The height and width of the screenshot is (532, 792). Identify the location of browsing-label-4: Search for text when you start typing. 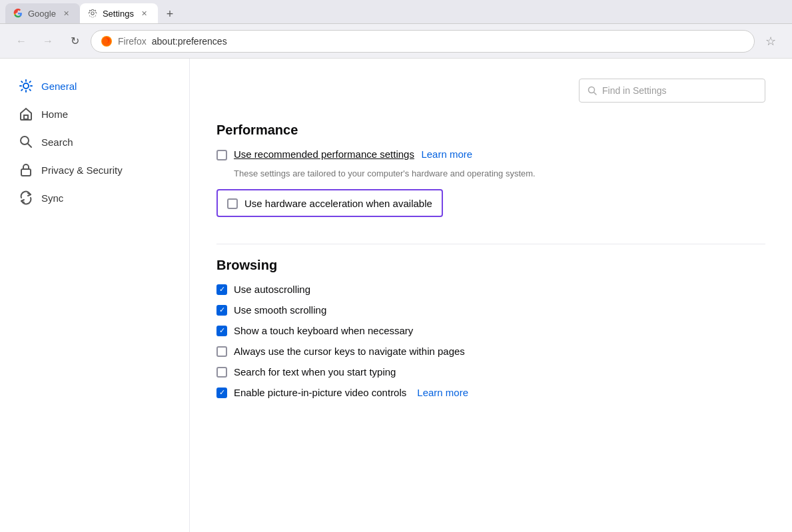
(314, 372).